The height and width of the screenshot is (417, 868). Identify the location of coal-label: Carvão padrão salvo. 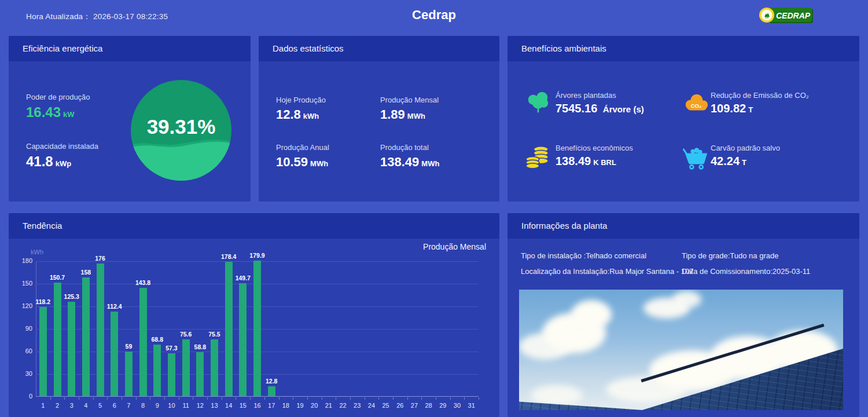
(745, 148).